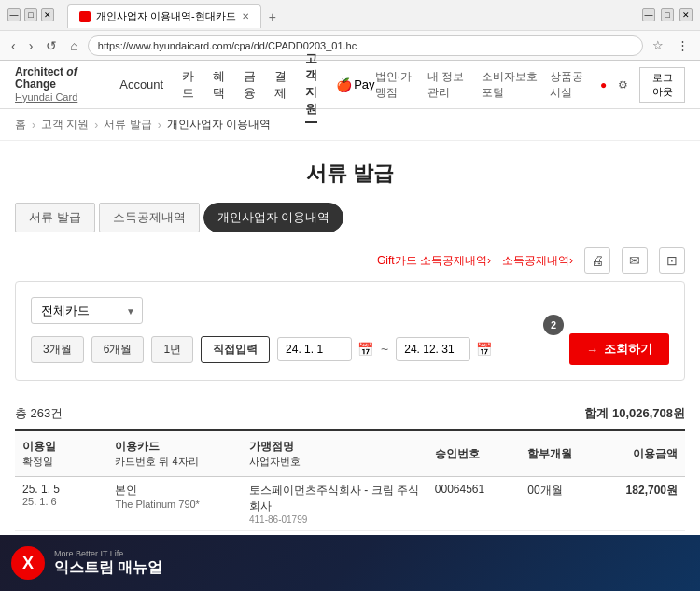 The image size is (700, 591). I want to click on search-btn-wrap: 2 → 조회하기, so click(620, 349).